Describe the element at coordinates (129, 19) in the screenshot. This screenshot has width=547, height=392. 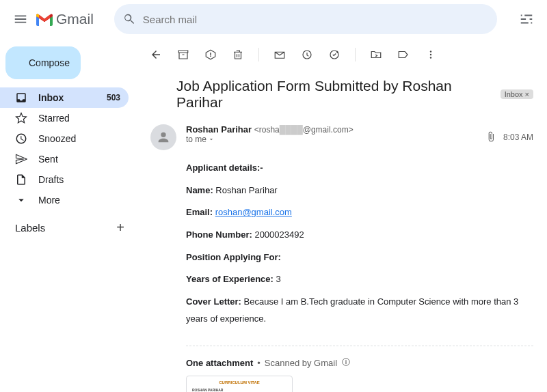
I see `search-icon` at that location.